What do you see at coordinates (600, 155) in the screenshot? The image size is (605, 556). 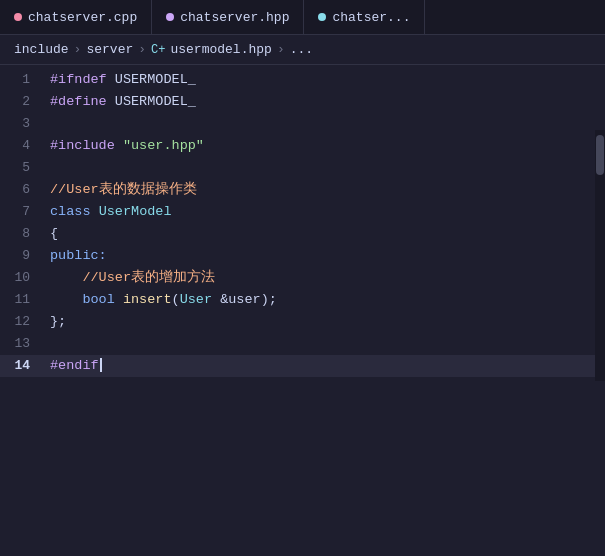 I see `scrollbar-thumb` at bounding box center [600, 155].